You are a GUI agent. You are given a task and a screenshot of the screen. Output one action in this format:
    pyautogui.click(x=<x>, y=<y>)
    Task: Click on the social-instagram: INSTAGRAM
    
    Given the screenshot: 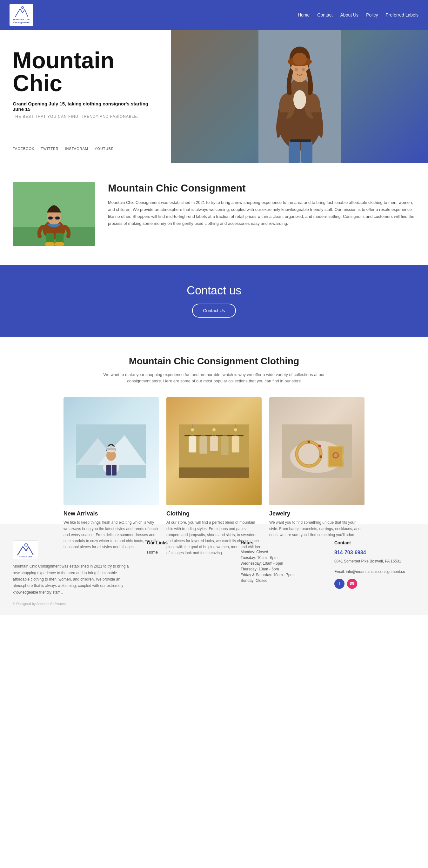 What is the action you would take?
    pyautogui.click(x=76, y=149)
    